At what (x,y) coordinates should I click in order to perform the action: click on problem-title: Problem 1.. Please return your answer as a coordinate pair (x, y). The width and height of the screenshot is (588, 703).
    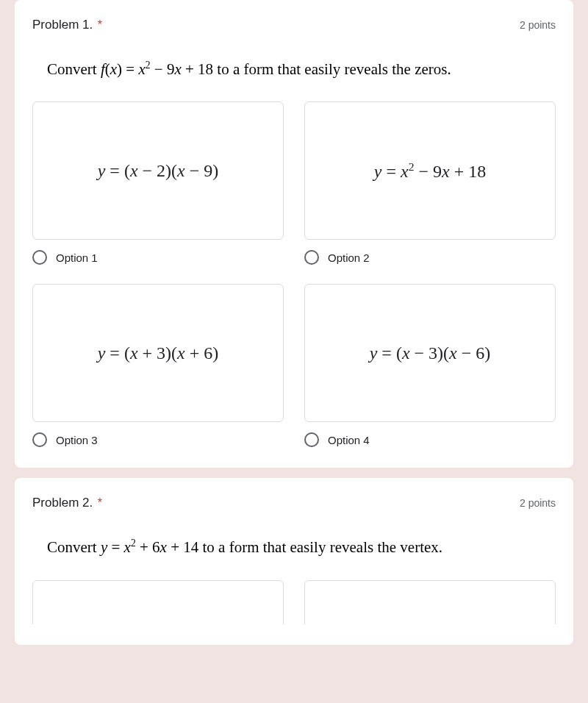
    Looking at the image, I should click on (62, 25).